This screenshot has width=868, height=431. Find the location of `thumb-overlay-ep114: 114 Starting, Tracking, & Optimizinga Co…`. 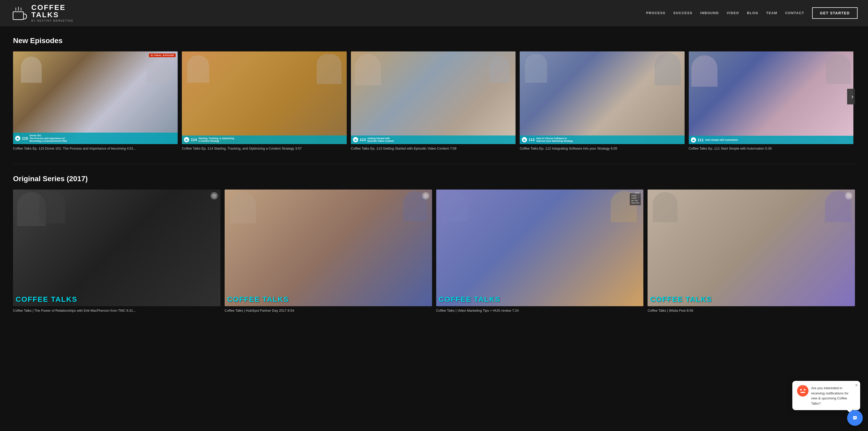

thumb-overlay-ep114: 114 Starting, Tracking, & Optimizinga Co… is located at coordinates (264, 140).